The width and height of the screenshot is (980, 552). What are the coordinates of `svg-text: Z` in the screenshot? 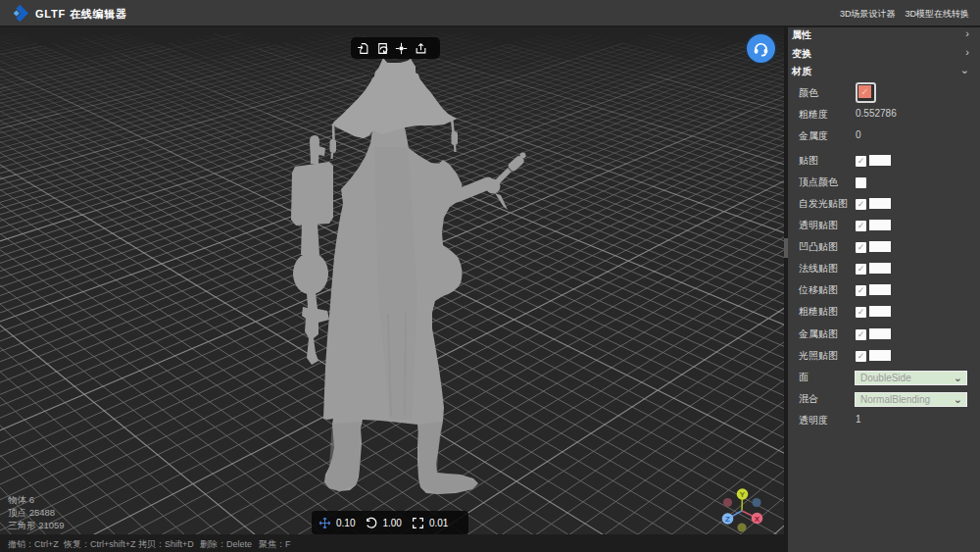 It's located at (727, 520).